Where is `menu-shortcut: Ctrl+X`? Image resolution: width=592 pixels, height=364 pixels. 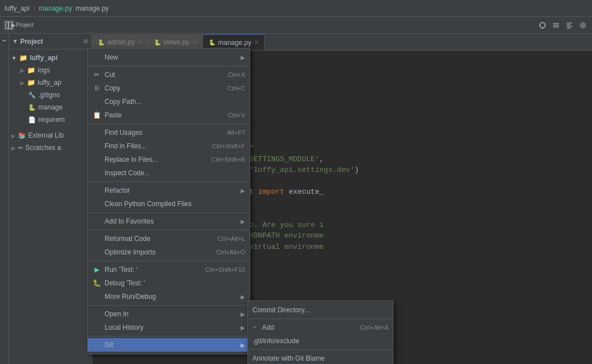 menu-shortcut: Ctrl+X is located at coordinates (236, 75).